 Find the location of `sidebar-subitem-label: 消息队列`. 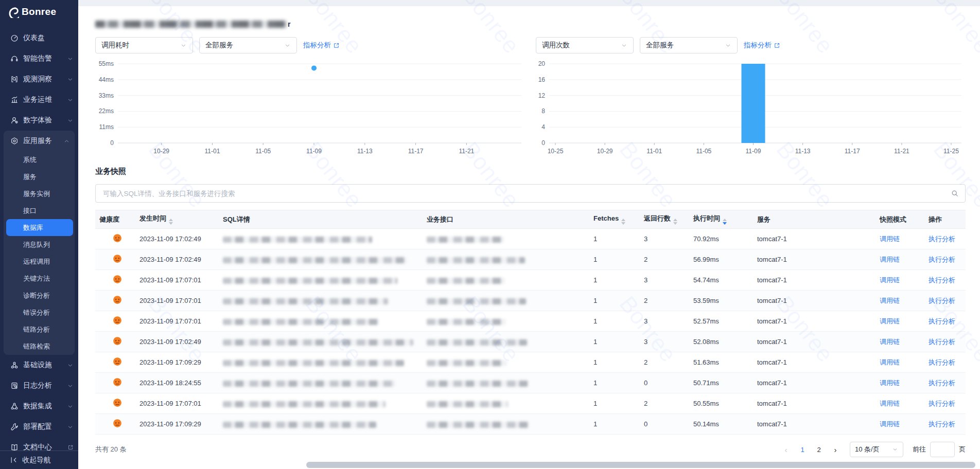

sidebar-subitem-label: 消息队列 is located at coordinates (37, 245).